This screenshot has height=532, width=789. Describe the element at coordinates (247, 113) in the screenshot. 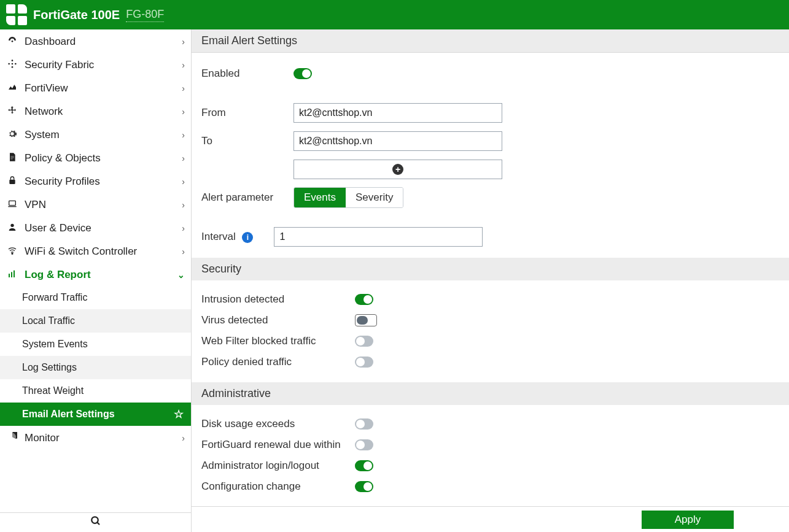

I see `from-label: From` at that location.